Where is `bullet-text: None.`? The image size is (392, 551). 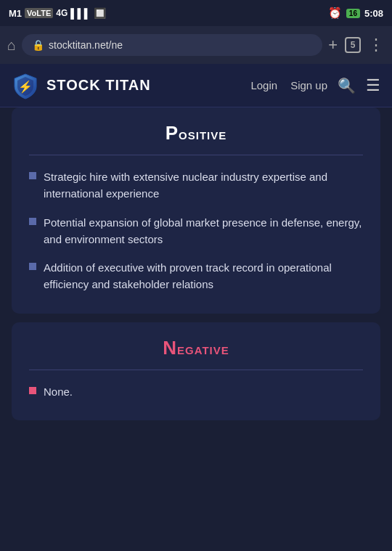
bullet-text: None. is located at coordinates (58, 392).